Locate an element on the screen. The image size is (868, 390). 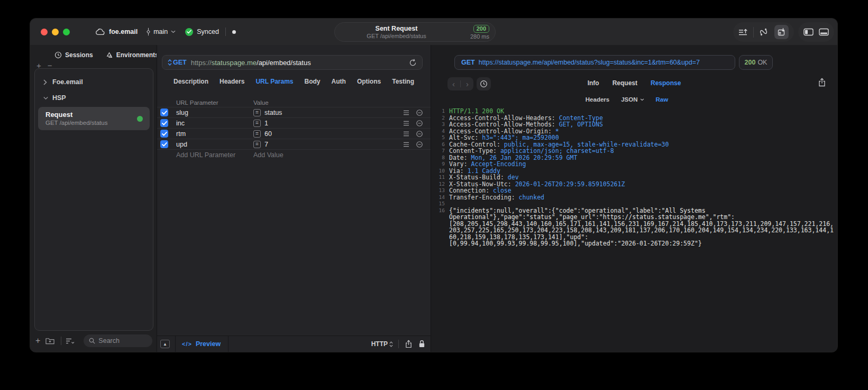
search-input: Search is located at coordinates (118, 341).